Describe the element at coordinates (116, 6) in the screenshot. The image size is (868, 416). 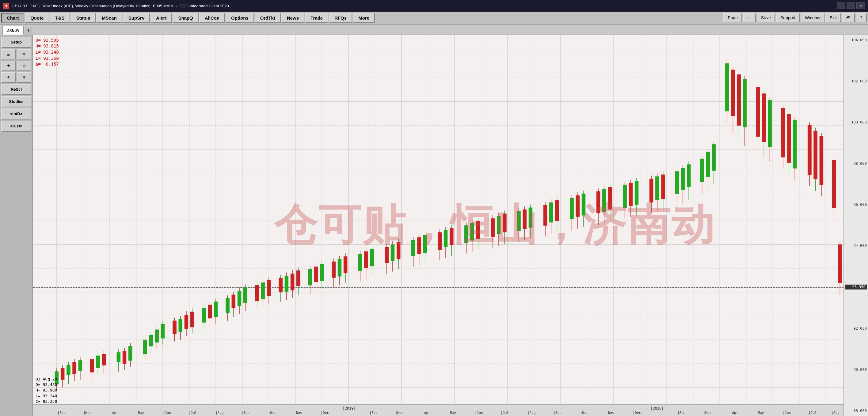
I see `title-bar-left: ❖ 13:17:03 DXE - Dollar Index (ICE), Wee…` at that location.